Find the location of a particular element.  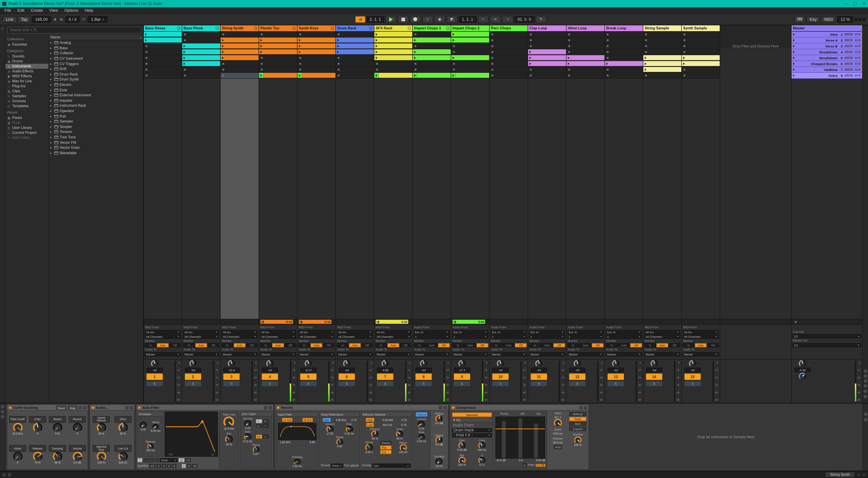

track-header: Drum Rack is located at coordinates (355, 28).